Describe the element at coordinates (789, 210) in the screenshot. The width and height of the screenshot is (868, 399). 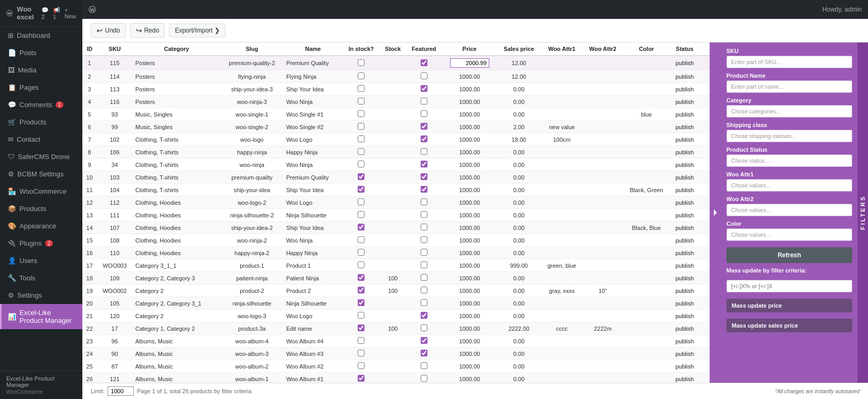
I see `woo-attr2-input` at that location.